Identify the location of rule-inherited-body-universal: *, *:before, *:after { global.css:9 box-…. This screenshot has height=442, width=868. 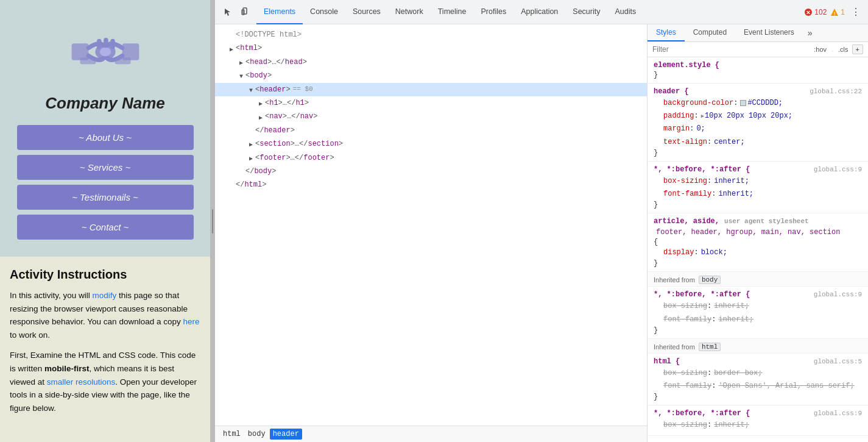
(758, 312).